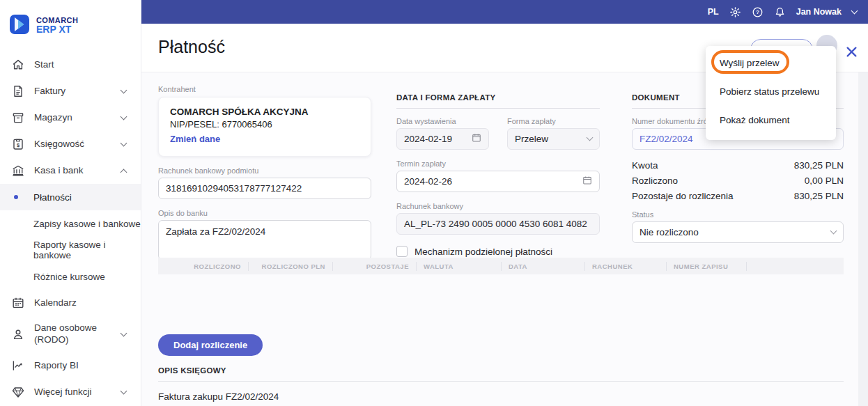  I want to click on column-header: ROZLICZONO, so click(203, 266).